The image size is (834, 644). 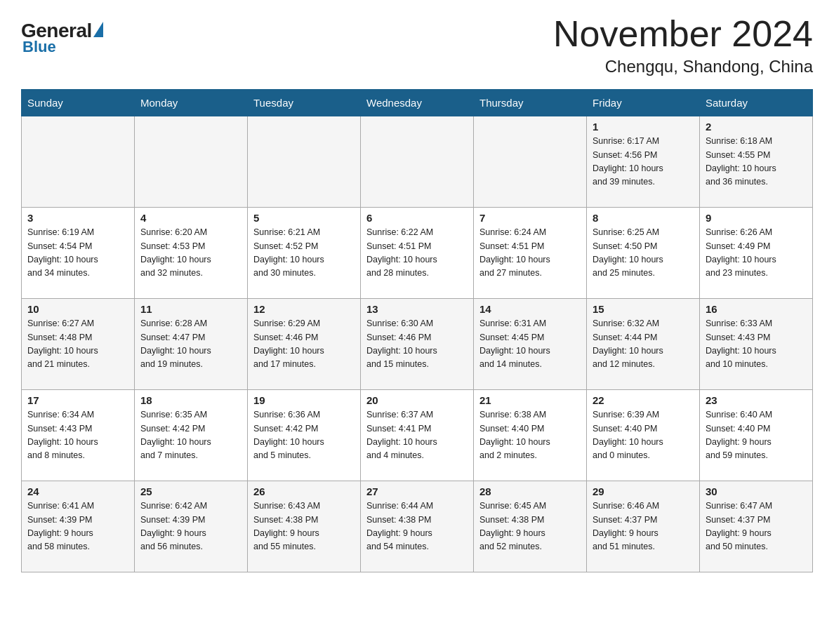 I want to click on day-info: Sunrise: 6:38 AMSunset: 4:40 PMDaylight:…, so click(x=530, y=436).